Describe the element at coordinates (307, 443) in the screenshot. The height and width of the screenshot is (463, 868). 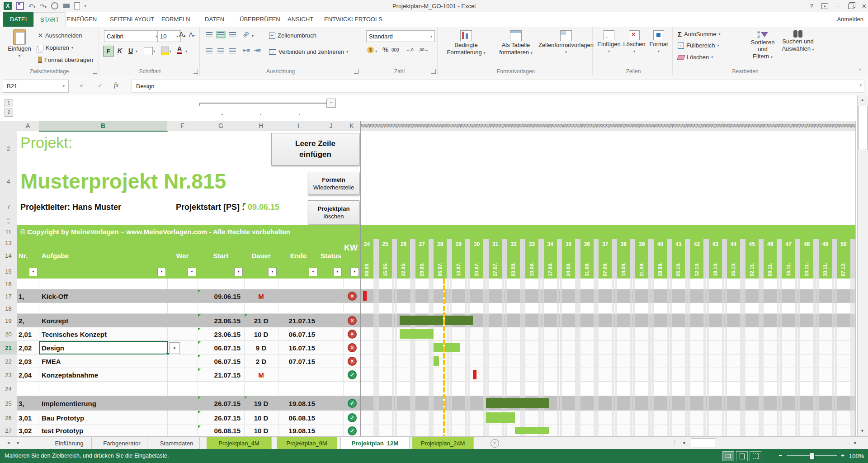
I see `sheet-tab-projektplan_9m: Projektplan_9M` at that location.